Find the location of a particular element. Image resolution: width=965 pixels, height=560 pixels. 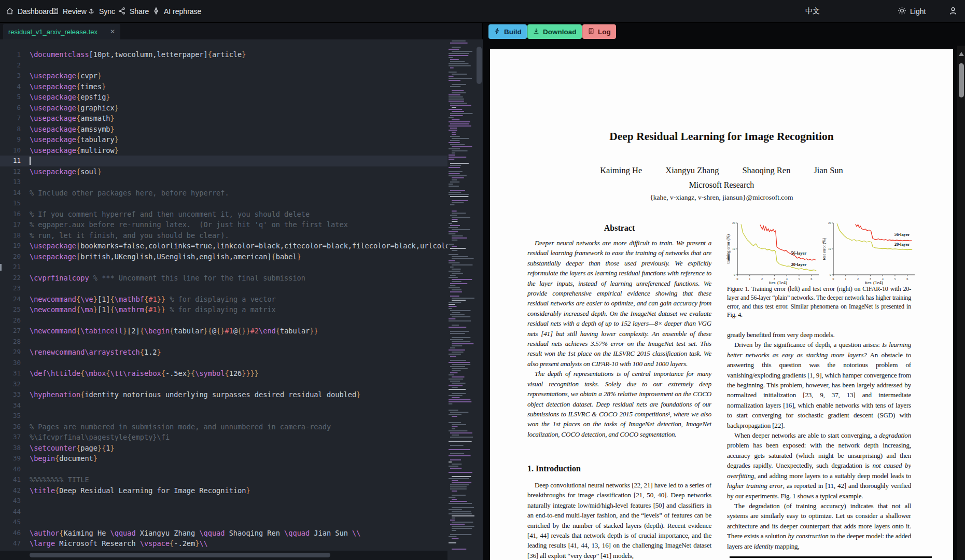

code-line-18: 18% run, let it finish, and you should b… is located at coordinates (224, 235).